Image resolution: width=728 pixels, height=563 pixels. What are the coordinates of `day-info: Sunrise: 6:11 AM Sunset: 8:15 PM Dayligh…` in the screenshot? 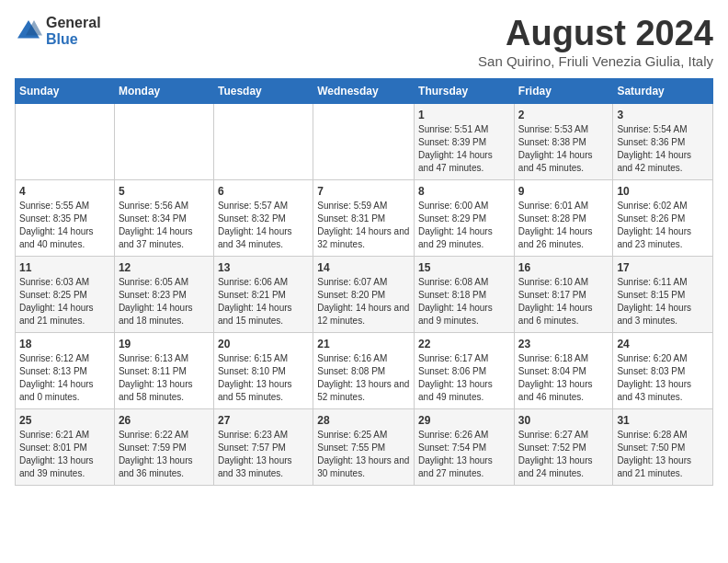 It's located at (663, 302).